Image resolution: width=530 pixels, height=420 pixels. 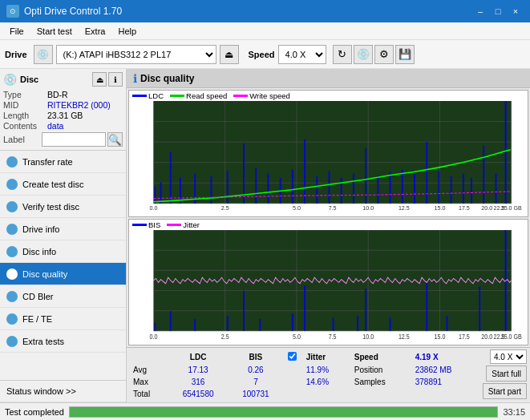 What do you see at coordinates (151, 394) in the screenshot?
I see `stats-total-label: Total` at bounding box center [151, 394].